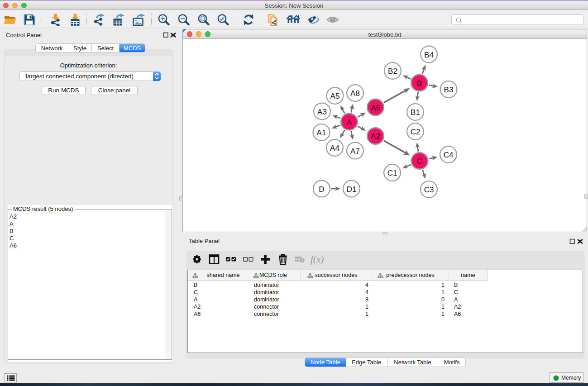  What do you see at coordinates (416, 112) in the screenshot?
I see `svg-text: B1` at bounding box center [416, 112].